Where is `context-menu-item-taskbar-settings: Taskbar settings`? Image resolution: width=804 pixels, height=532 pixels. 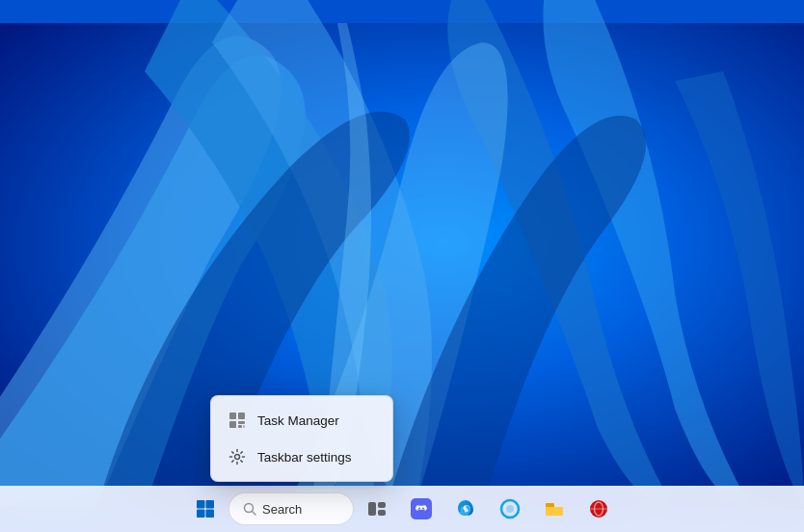
context-menu-item-taskbar-settings: Taskbar settings is located at coordinates (302, 457).